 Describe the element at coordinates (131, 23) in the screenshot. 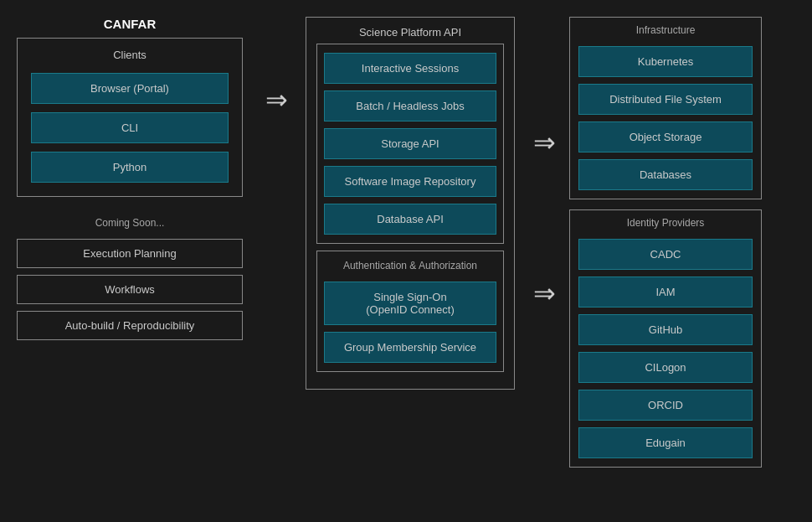

I see `canfar-title: CANFAR` at that location.